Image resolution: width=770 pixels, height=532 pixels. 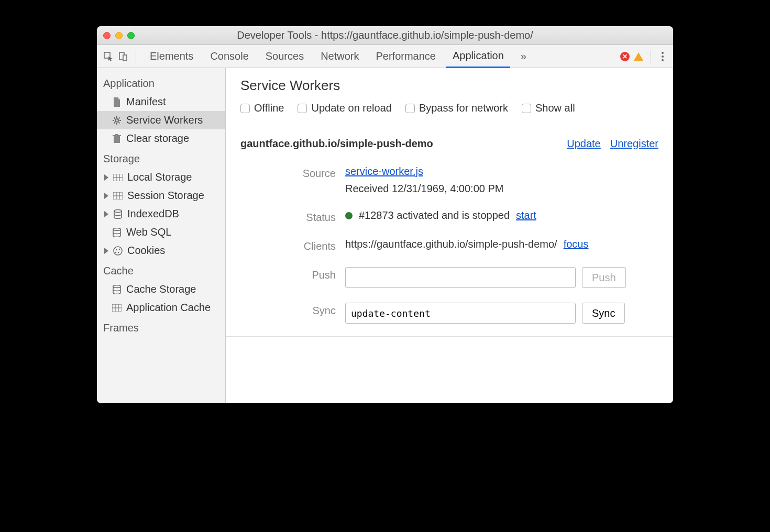 What do you see at coordinates (117, 120) in the screenshot?
I see `gear-icon` at bounding box center [117, 120].